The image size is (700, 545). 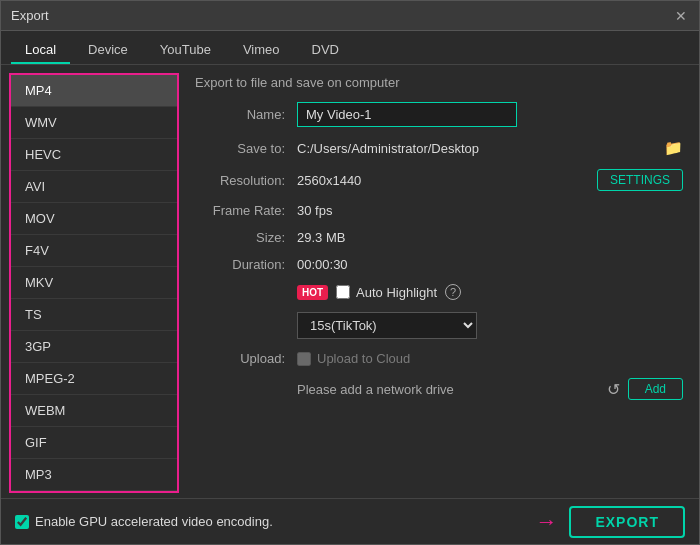 What do you see at coordinates (94, 123) in the screenshot?
I see `format-wmv: WMV` at bounding box center [94, 123].